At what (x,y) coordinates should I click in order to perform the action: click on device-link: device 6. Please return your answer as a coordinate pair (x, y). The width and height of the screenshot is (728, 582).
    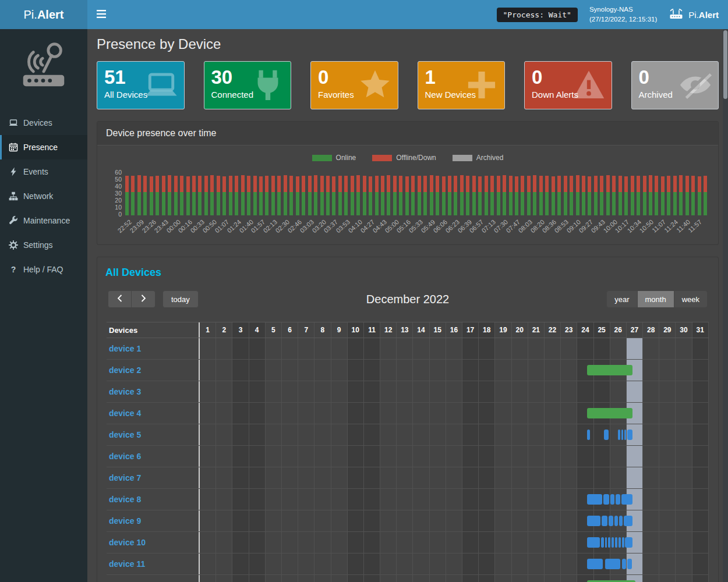
    Looking at the image, I should click on (125, 456).